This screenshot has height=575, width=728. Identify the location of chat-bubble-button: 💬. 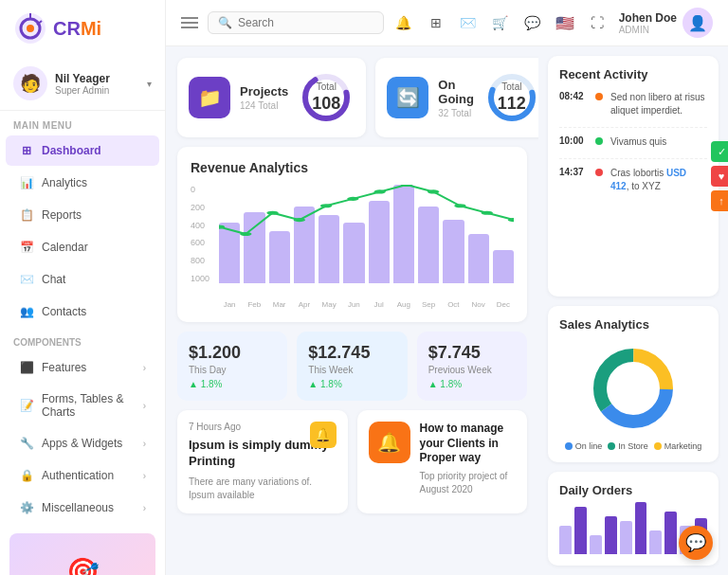
(696, 543).